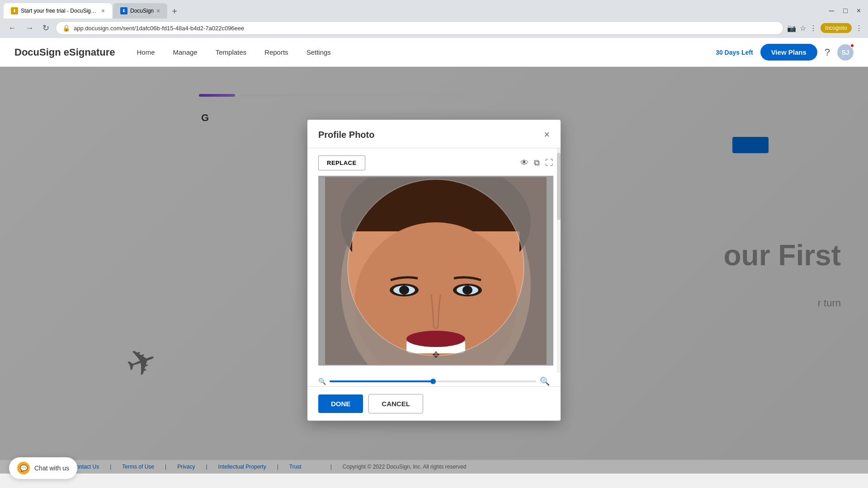 This screenshot has width=868, height=488. What do you see at coordinates (434, 380) in the screenshot?
I see `zoom-bar: 🔍 🔍` at bounding box center [434, 380].